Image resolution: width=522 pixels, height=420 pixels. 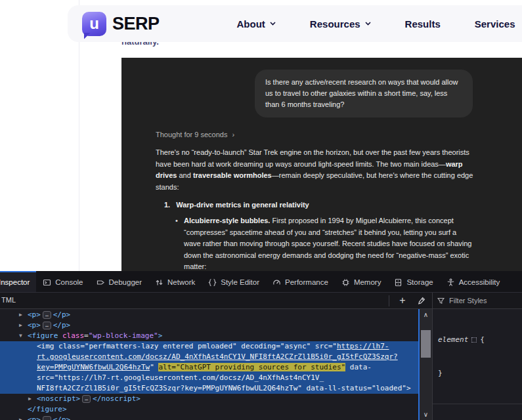 I want to click on markup-line: rt.googleusercontent.com/docsz/AD_4nXfhA…, so click(x=209, y=357).